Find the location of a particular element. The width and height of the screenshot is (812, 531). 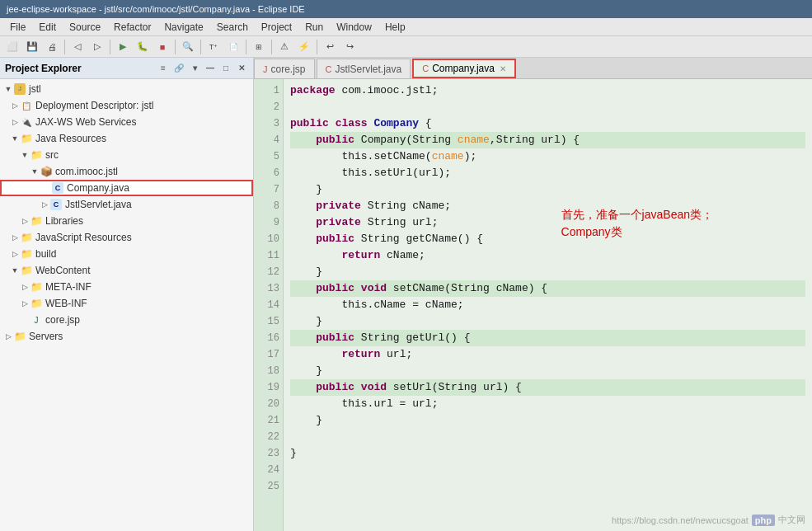

meta-inf-label: META-INF is located at coordinates (68, 287).